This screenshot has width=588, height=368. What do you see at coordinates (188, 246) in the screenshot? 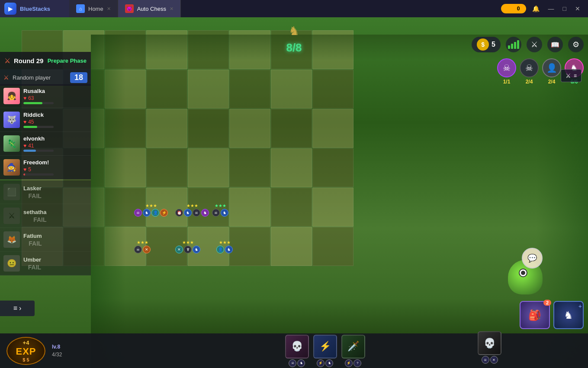
I see `unit-4: ★★★ ✕ 🗡 ♞` at bounding box center [188, 246].